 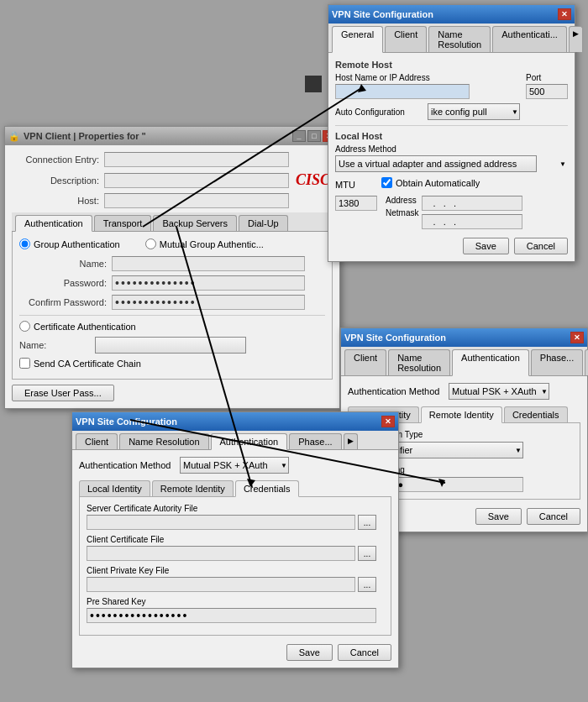 I want to click on vpn-site-3-titlebar: VPN Site Configuration ✕, so click(x=235, y=422).